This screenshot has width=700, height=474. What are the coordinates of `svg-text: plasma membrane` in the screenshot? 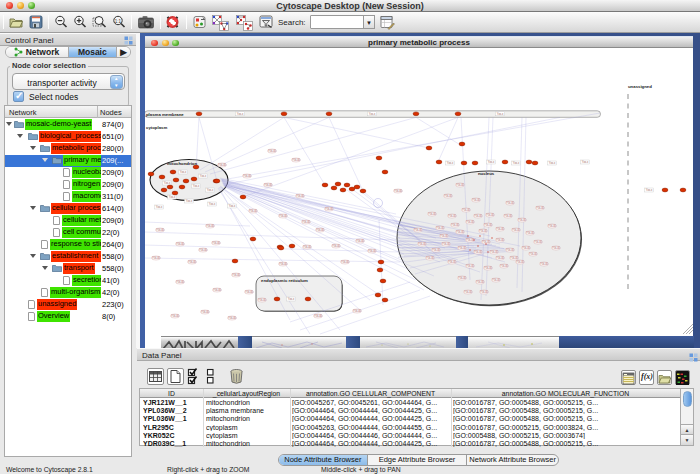 It's located at (165, 114).